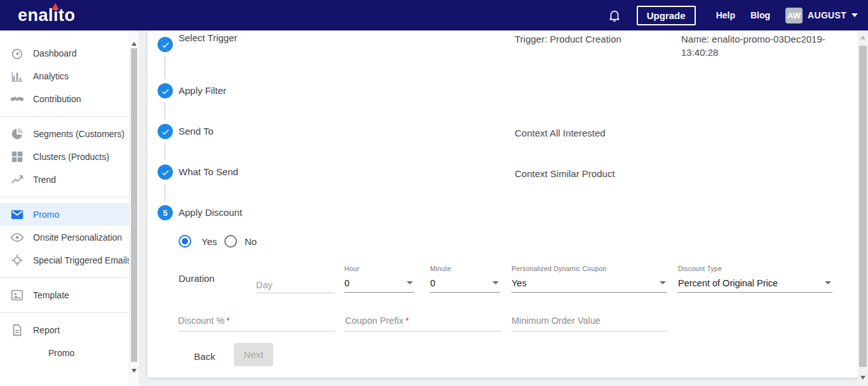  I want to click on discount-percent-input: Discount %*, so click(257, 324).